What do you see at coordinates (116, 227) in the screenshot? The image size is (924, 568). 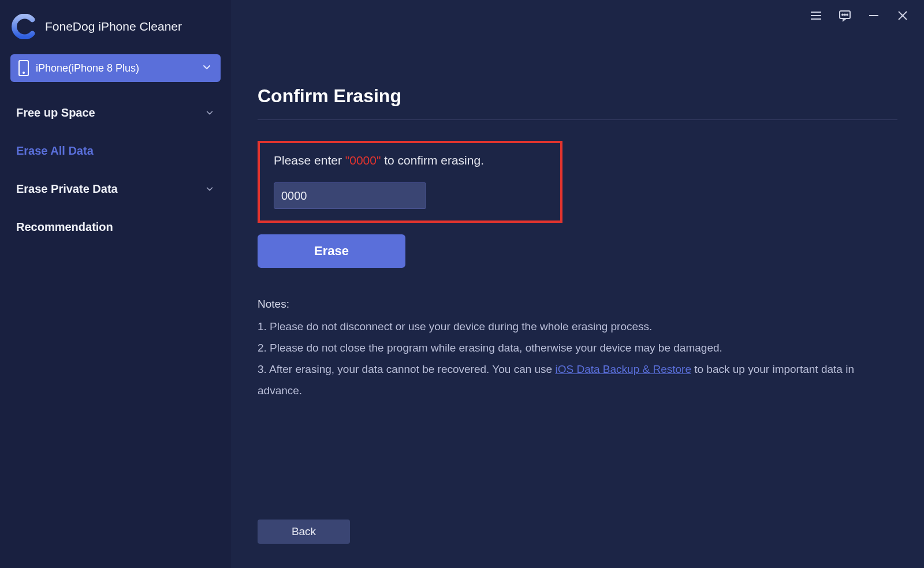 I see `sidebar-item-recommendation: Recommendation` at bounding box center [116, 227].